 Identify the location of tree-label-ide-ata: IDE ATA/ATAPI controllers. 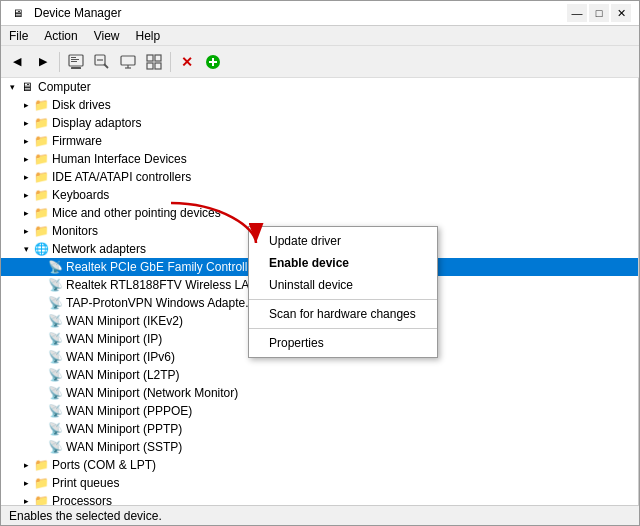
(122, 177).